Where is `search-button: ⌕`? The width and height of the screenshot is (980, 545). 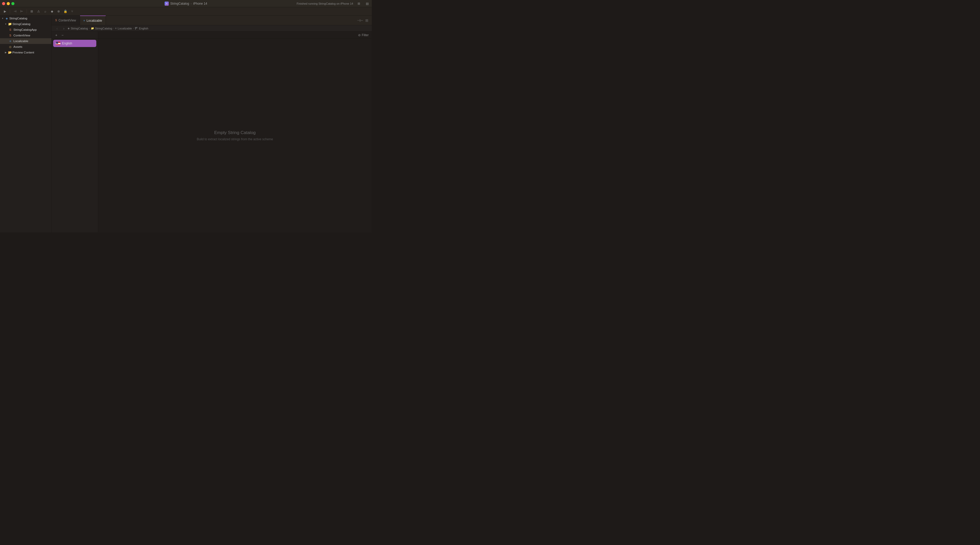 search-button: ⌕ is located at coordinates (45, 11).